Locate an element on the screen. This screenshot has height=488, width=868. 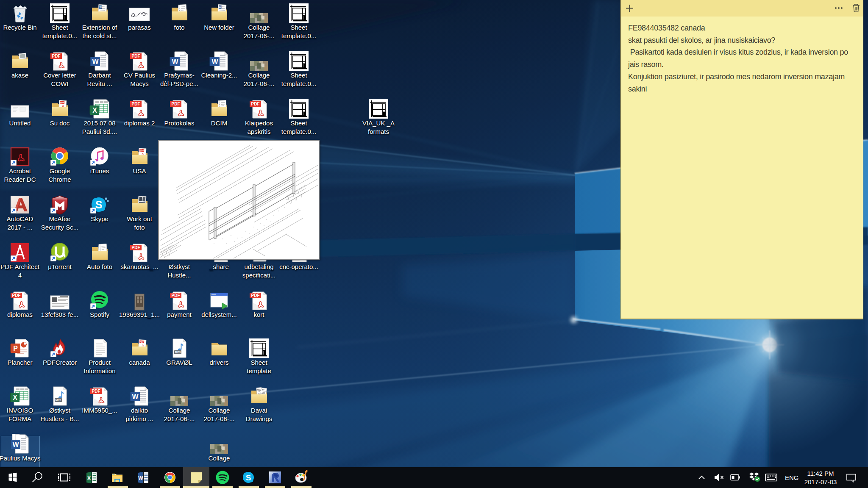
svg-text: X is located at coordinates (89, 478).